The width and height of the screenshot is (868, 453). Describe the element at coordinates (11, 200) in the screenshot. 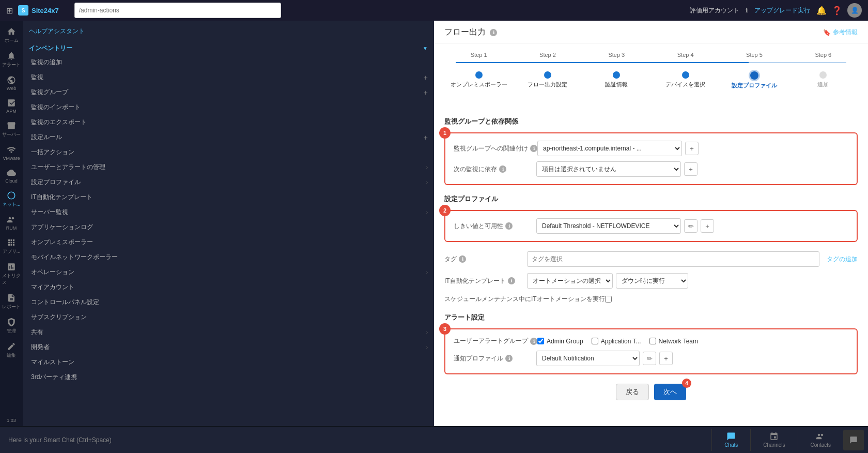

I see `sidebar-item-network: ネット...` at that location.